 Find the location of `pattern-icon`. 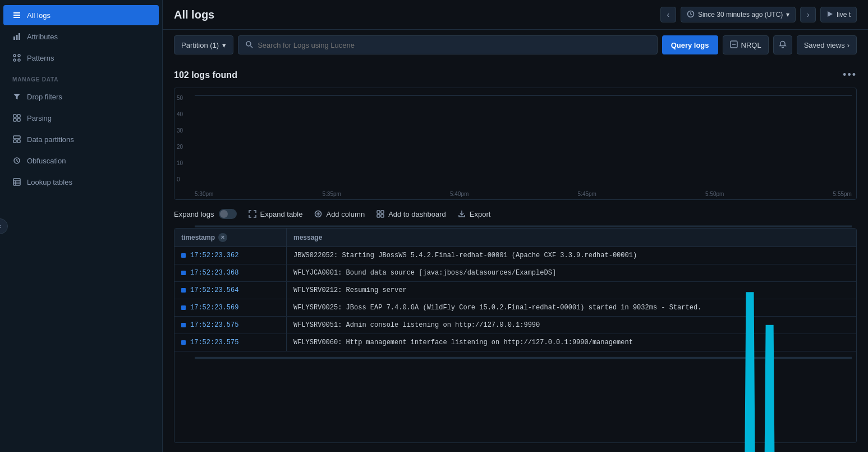

pattern-icon is located at coordinates (17, 58).